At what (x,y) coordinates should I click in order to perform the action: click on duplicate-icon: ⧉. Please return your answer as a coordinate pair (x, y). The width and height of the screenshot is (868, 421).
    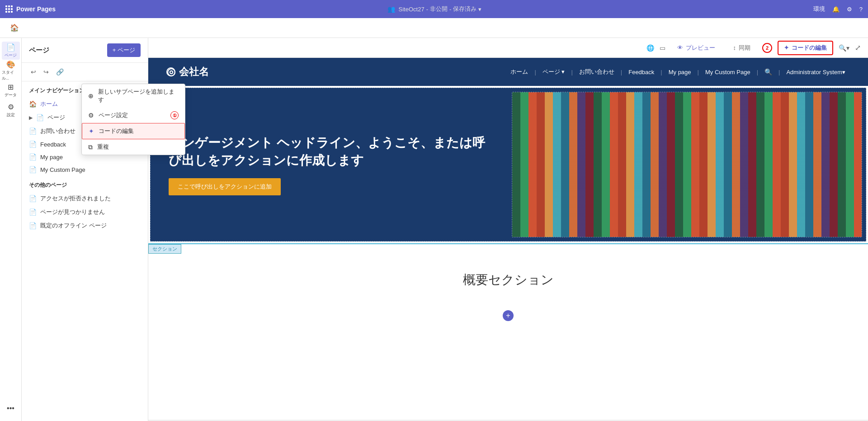
    Looking at the image, I should click on (90, 147).